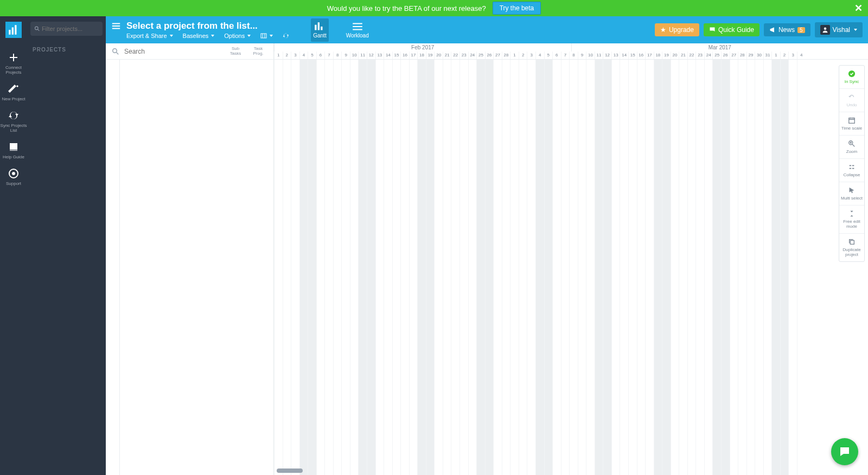 This screenshot has height=475, width=868. What do you see at coordinates (70, 29) in the screenshot?
I see `filter-projects-input` at bounding box center [70, 29].